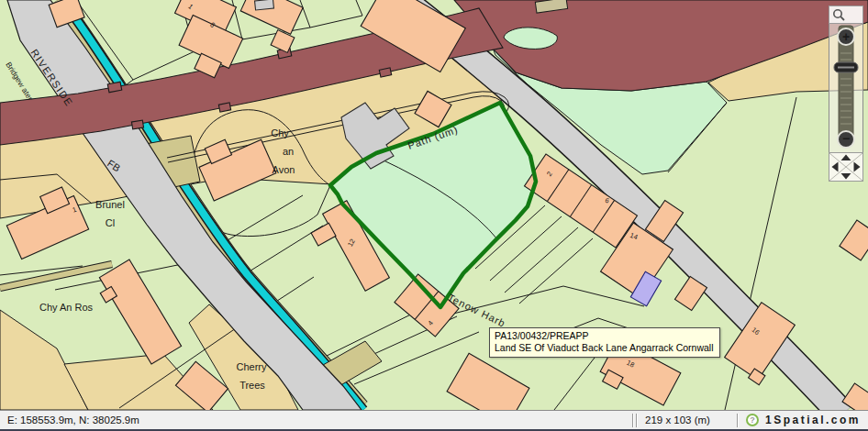  What do you see at coordinates (846, 37) in the screenshot?
I see `zoom-in-button: +` at bounding box center [846, 37].